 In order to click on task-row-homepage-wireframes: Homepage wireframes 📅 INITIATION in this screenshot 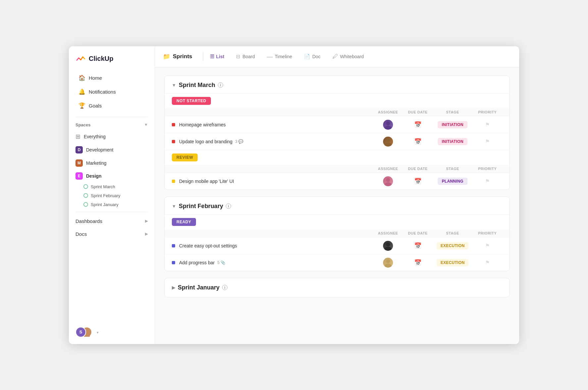, I will do `click(337, 124)`.